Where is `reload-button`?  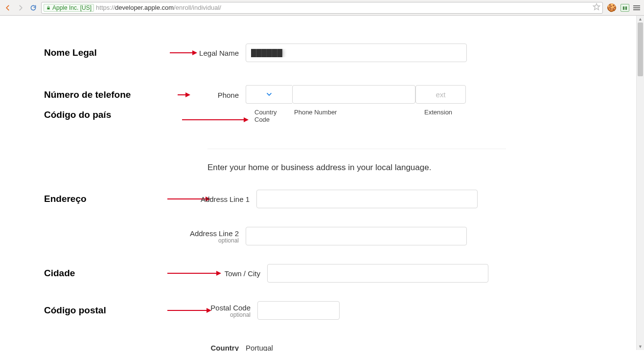
reload-button is located at coordinates (33, 8).